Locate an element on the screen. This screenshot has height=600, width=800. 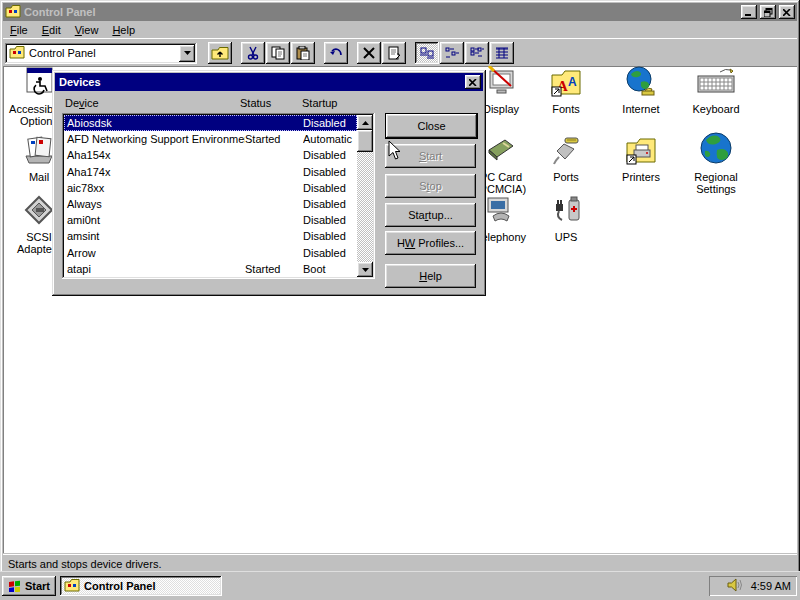
close-button-label: Close is located at coordinates (431, 126).